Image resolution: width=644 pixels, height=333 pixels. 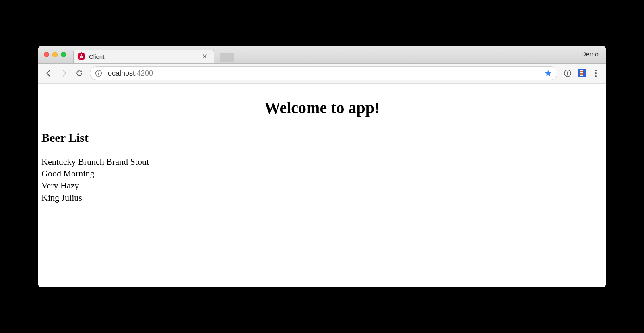 I want to click on reload-button, so click(x=79, y=73).